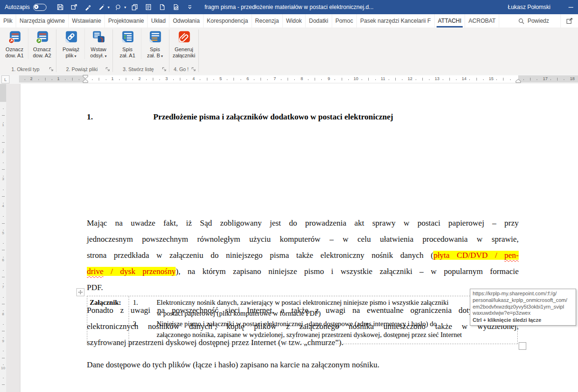 Image resolution: width=578 pixels, height=392 pixels. I want to click on ruler-number: 7, so click(274, 79).